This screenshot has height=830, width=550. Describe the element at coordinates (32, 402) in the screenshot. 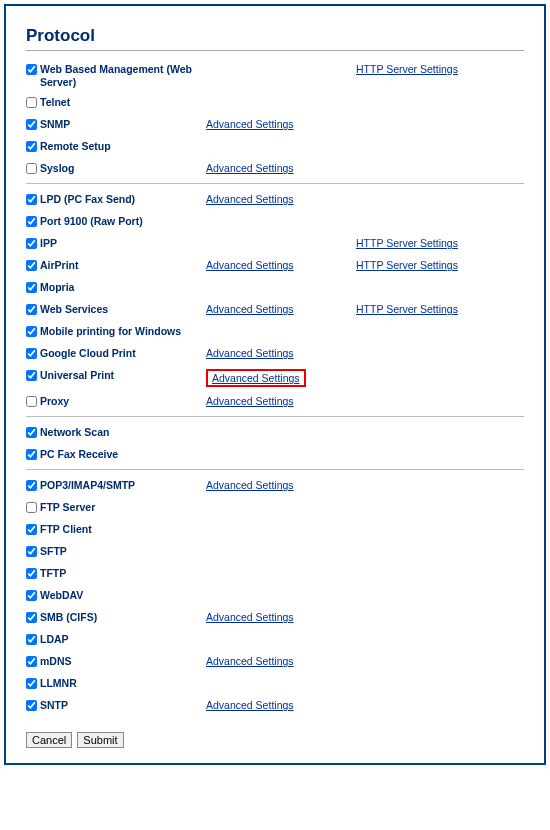

I see `checkbox-proxy` at that location.